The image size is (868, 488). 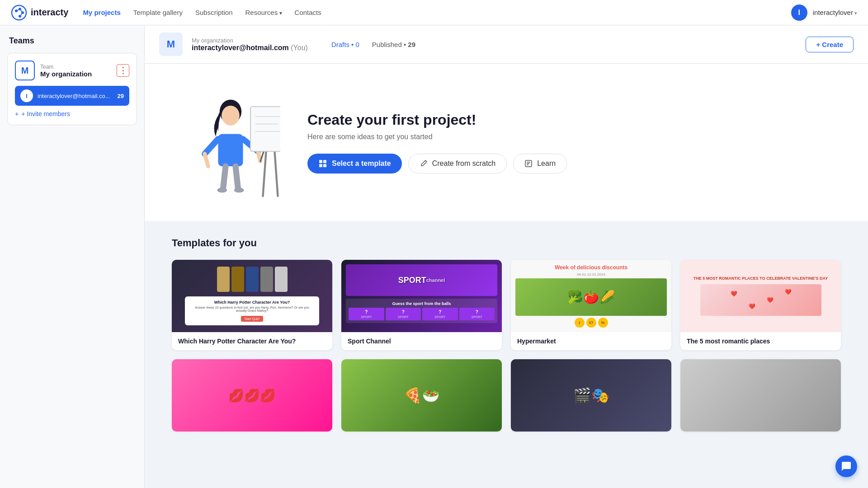 I want to click on sport-bg: SPORTchannel, so click(x=421, y=280).